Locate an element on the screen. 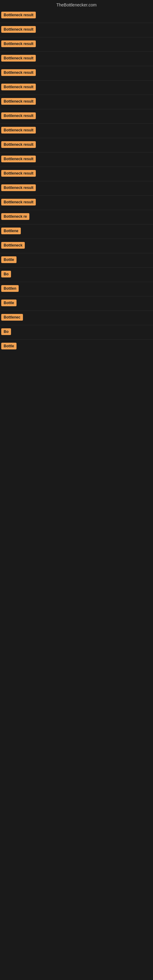 The image size is (153, 980). bottleneck-badge: Bottlen is located at coordinates (10, 288).